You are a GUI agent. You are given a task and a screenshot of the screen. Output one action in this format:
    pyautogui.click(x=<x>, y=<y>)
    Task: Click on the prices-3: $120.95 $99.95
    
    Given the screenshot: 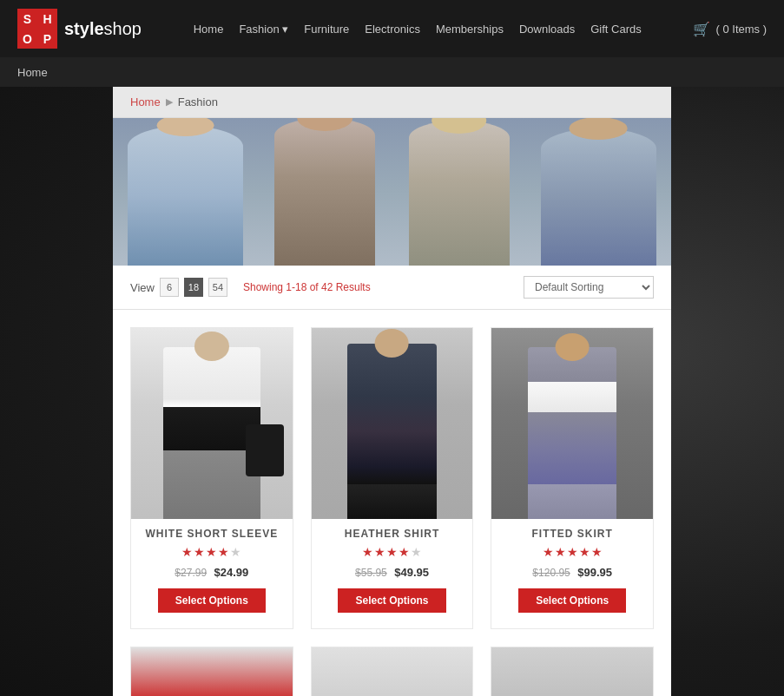 What is the action you would take?
    pyautogui.click(x=572, y=572)
    